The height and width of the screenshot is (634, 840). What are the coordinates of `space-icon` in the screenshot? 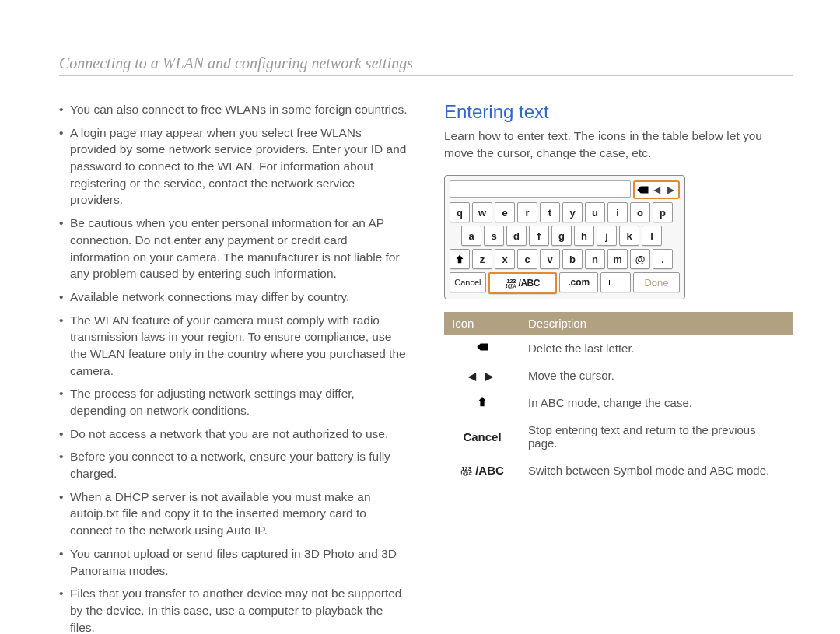 It's located at (615, 283).